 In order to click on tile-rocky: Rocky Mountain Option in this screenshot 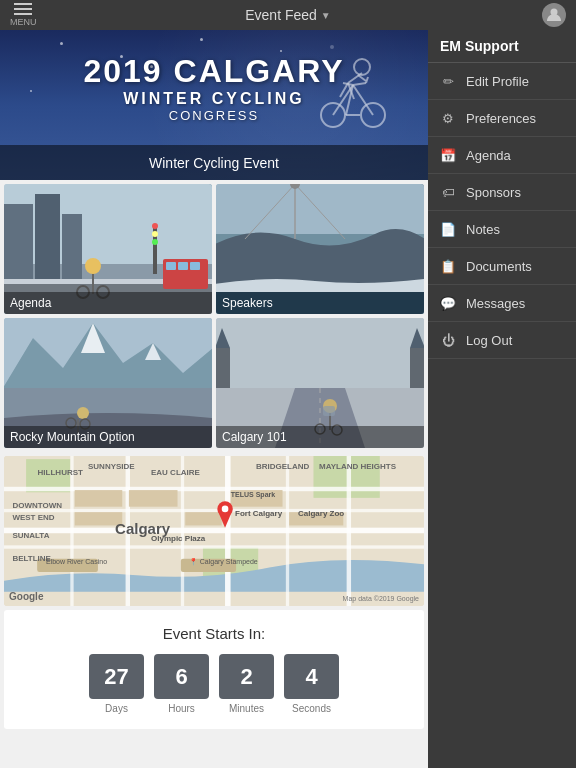, I will do `click(108, 383)`.